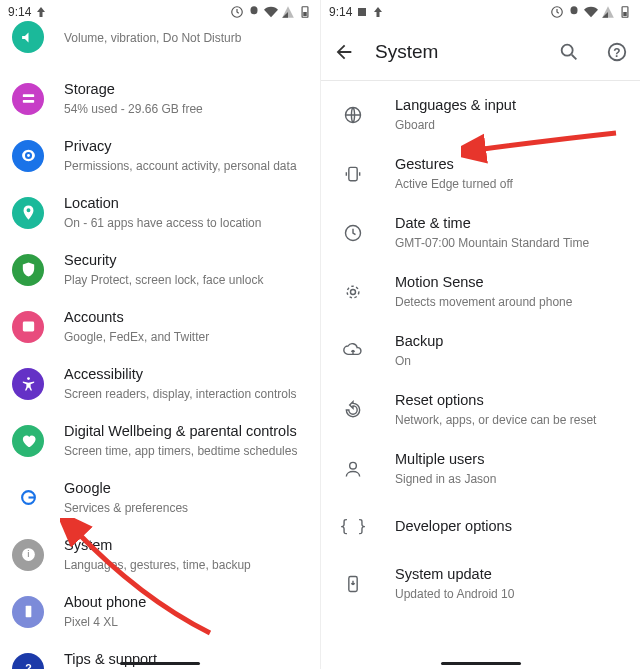 Image resolution: width=640 pixels, height=669 pixels. What do you see at coordinates (160, 42) in the screenshot?
I see `settings-item-sound: Volume, vibration, Do Not Disturb` at bounding box center [160, 42].